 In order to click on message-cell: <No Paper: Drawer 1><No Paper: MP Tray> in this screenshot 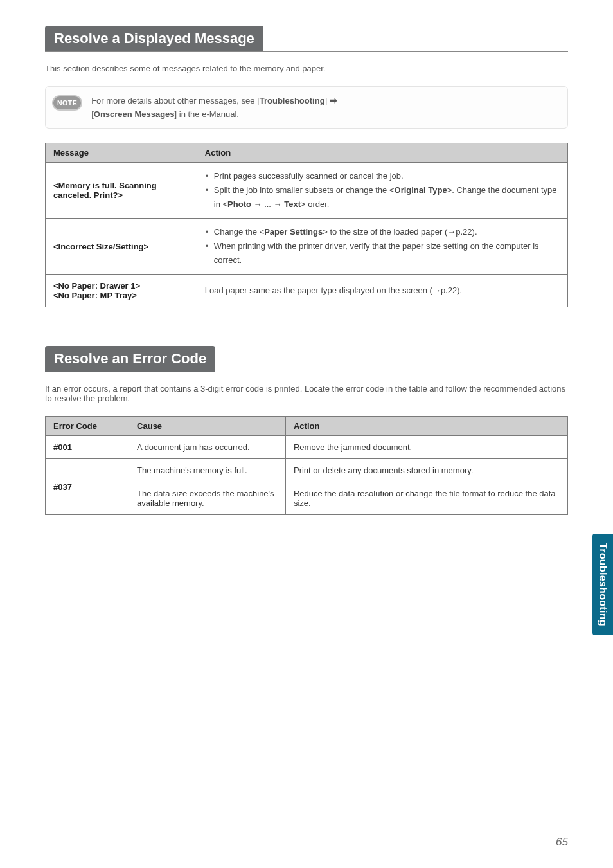, I will do `click(121, 291)`.